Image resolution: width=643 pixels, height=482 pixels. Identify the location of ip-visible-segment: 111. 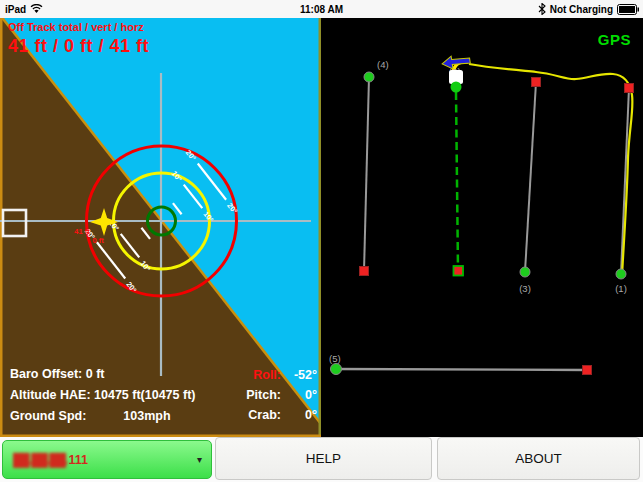
(78, 460).